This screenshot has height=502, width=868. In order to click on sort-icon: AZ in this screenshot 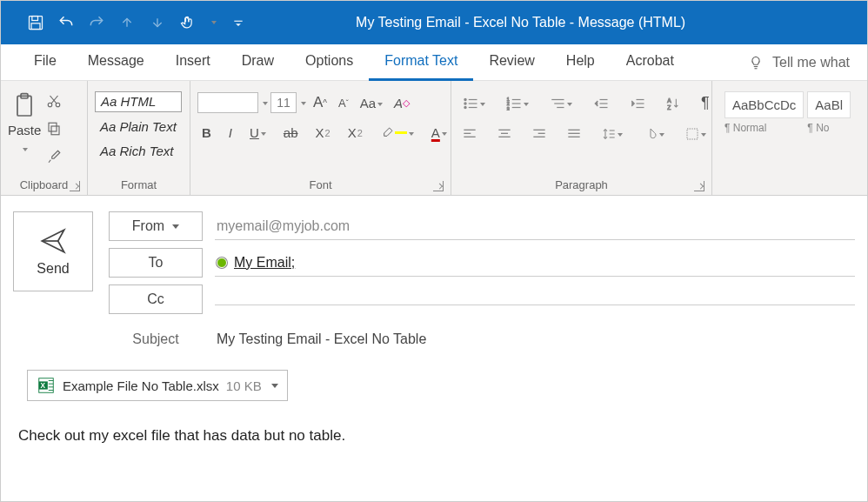, I will do `click(673, 104)`.